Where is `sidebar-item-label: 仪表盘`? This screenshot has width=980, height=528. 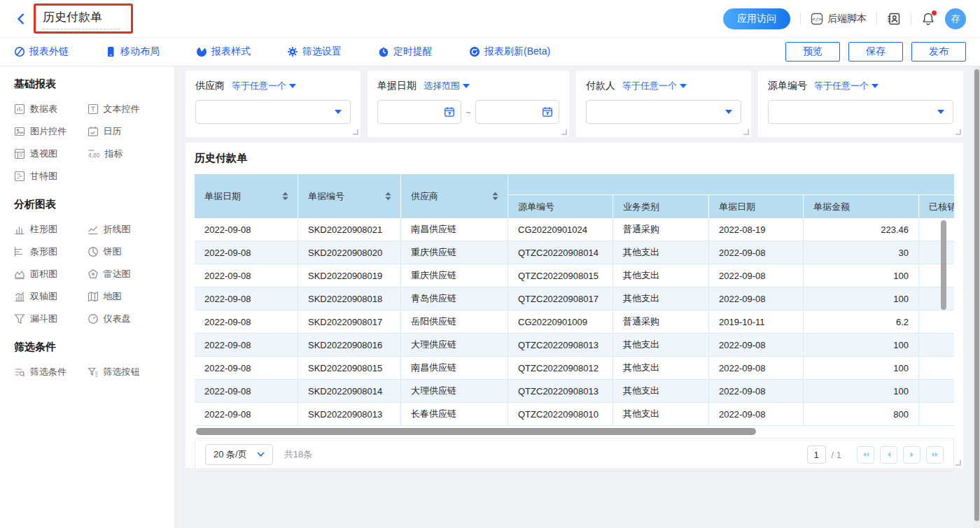 sidebar-item-label: 仪表盘 is located at coordinates (118, 319).